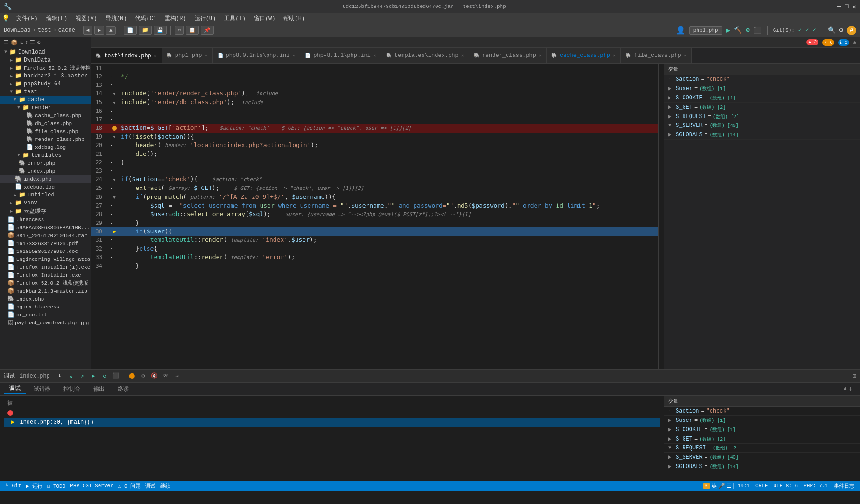 The image size is (860, 504). What do you see at coordinates (265, 19) in the screenshot?
I see `menu-window: 窗口(W)` at bounding box center [265, 19].